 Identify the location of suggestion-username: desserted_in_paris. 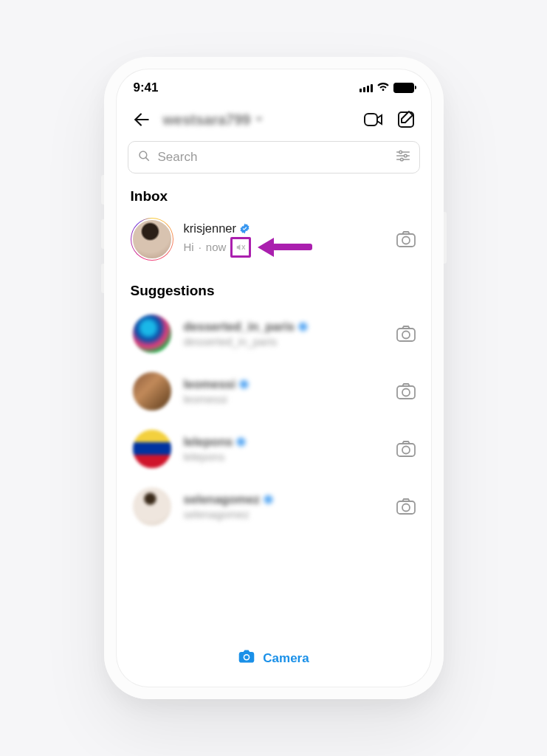
(239, 326).